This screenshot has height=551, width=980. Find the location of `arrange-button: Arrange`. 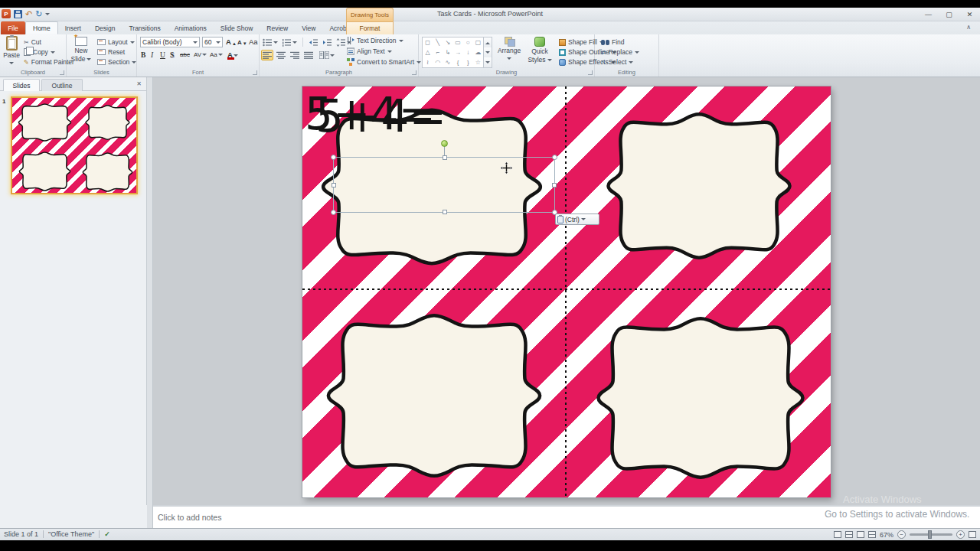

arrange-button: Arrange is located at coordinates (509, 49).